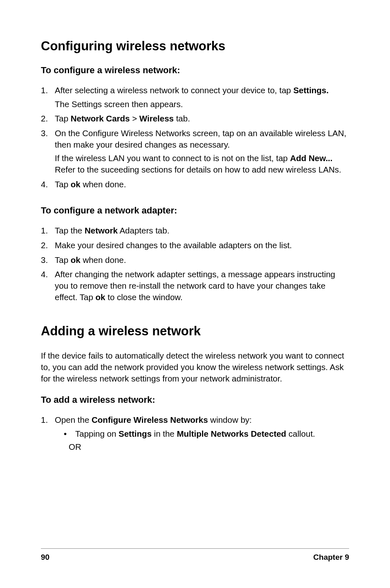  Describe the element at coordinates (144, 297) in the screenshot. I see `step-text: to close the window.` at that location.